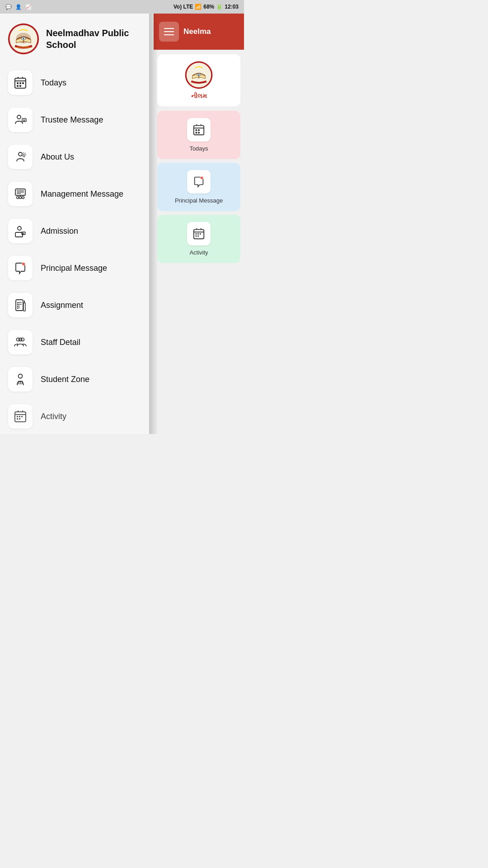  I want to click on grid-card-todays: Todays, so click(199, 135).